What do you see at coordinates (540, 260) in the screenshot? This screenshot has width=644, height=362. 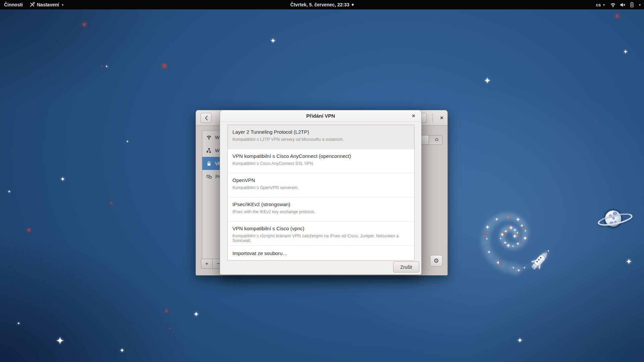 I see `rocket-graphic` at bounding box center [540, 260].